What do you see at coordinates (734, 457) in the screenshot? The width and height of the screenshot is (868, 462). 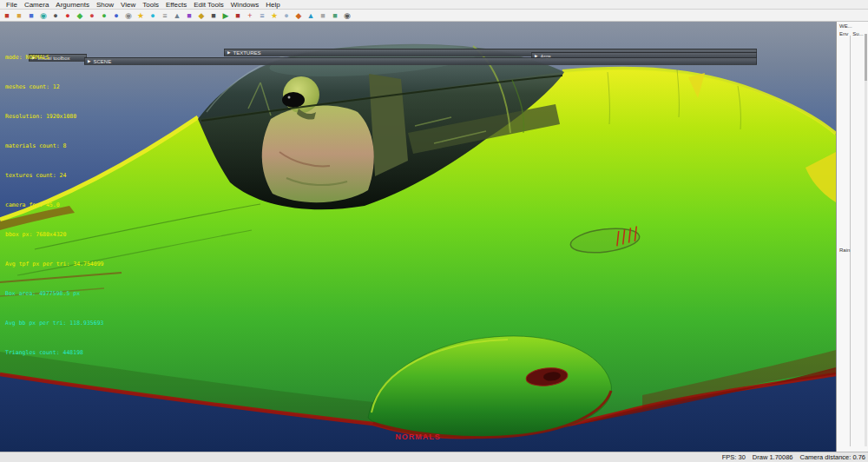 I see `status-fps: FPS: 30` at bounding box center [734, 457].